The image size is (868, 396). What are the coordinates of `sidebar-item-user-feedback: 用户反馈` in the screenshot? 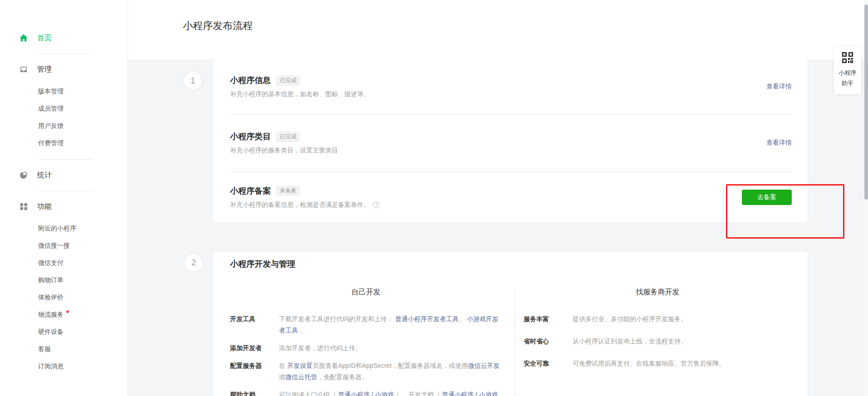 It's located at (64, 126).